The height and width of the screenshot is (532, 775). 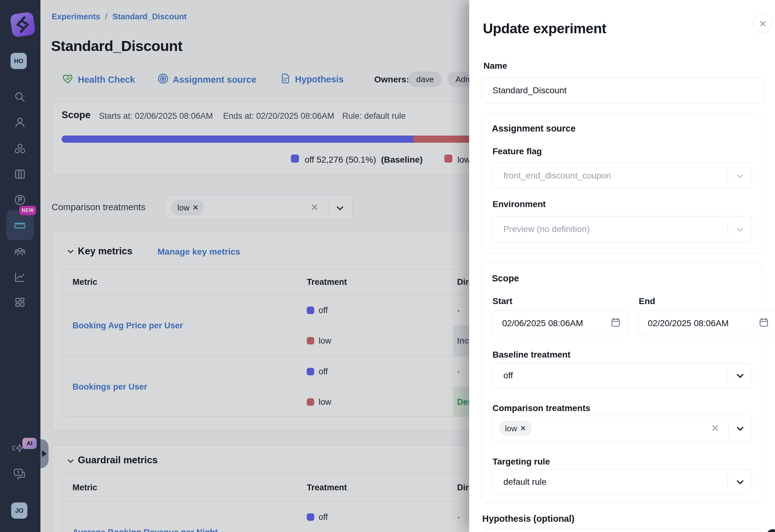 What do you see at coordinates (506, 279) in the screenshot?
I see `scope-heading: Scope` at bounding box center [506, 279].